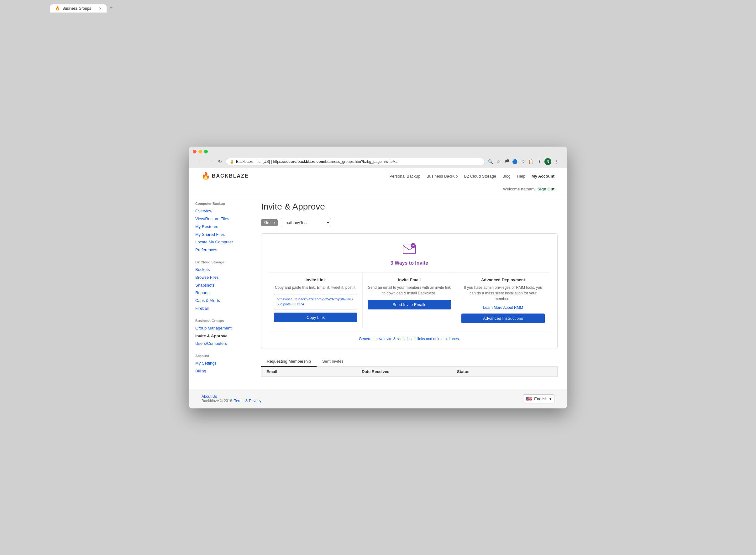 This screenshot has height=555, width=756. Describe the element at coordinates (316, 302) in the screenshot. I see `invite-link-text: https://secure.backblaze.com/g/z52d2fblp…` at that location.